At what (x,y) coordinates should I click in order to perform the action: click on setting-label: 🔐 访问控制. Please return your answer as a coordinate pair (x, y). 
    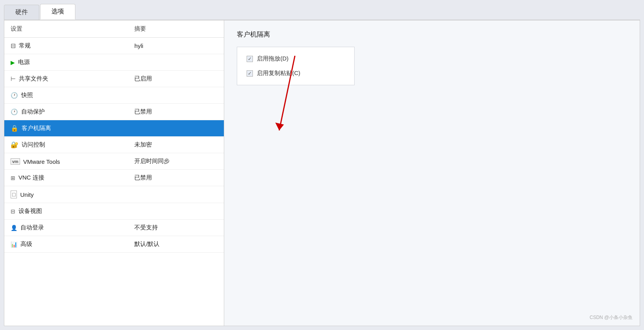
    Looking at the image, I should click on (66, 145).